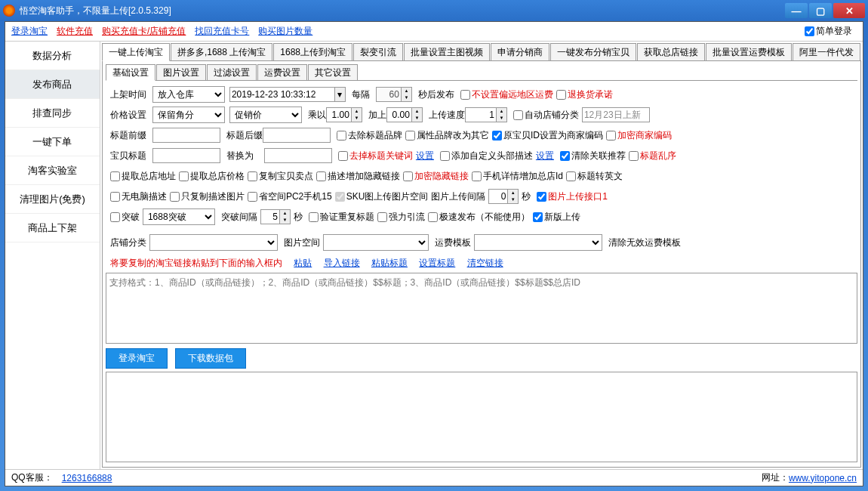  What do you see at coordinates (232, 73) in the screenshot?
I see `tab-filter: 过滤设置` at bounding box center [232, 73].